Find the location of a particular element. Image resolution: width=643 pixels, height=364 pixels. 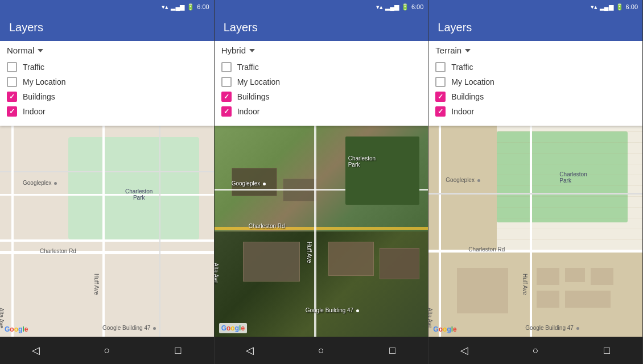

checkbox-mylocation-hybrid is located at coordinates (226, 82).